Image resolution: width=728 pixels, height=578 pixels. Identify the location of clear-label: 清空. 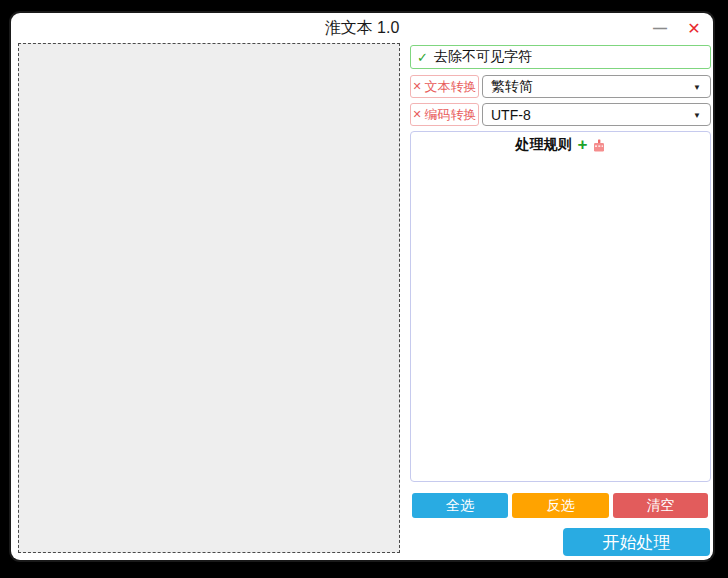
(661, 506).